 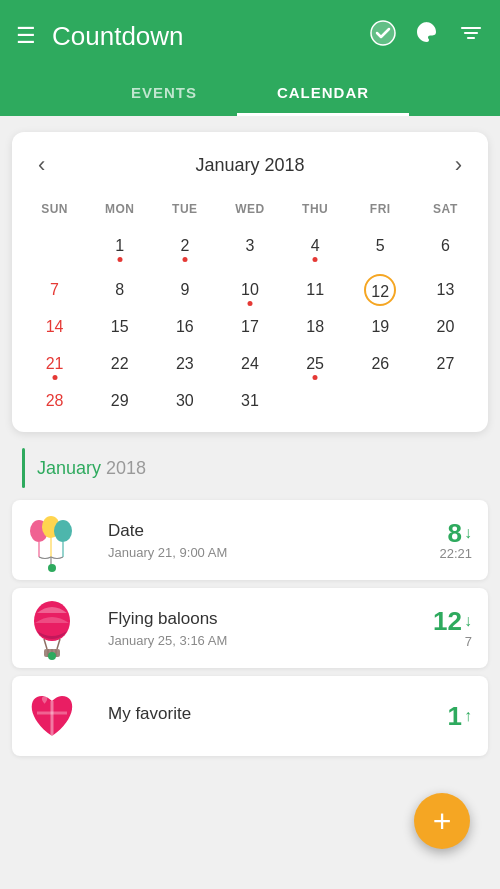 I want to click on event-thumb-favorite, so click(x=52, y=716).